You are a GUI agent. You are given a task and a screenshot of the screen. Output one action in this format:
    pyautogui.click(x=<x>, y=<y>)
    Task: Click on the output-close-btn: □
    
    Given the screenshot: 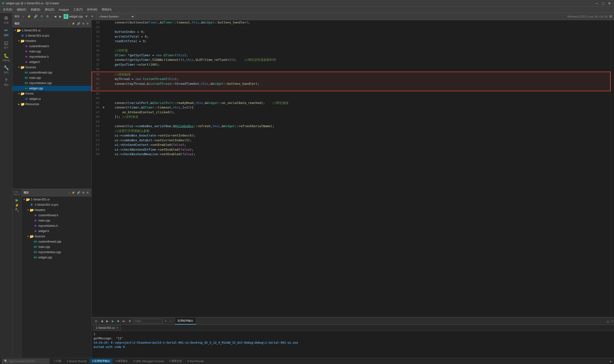 What is the action you would take?
    pyautogui.click(x=612, y=321)
    